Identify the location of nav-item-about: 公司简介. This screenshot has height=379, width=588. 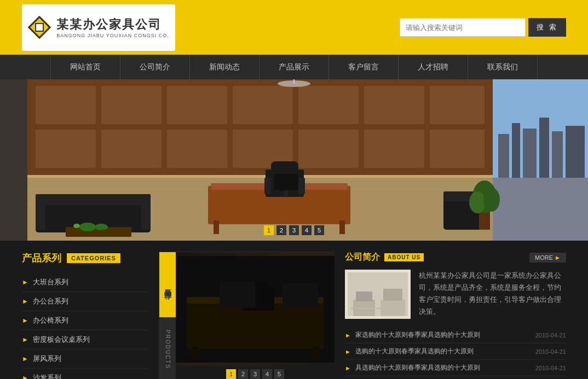
(155, 67).